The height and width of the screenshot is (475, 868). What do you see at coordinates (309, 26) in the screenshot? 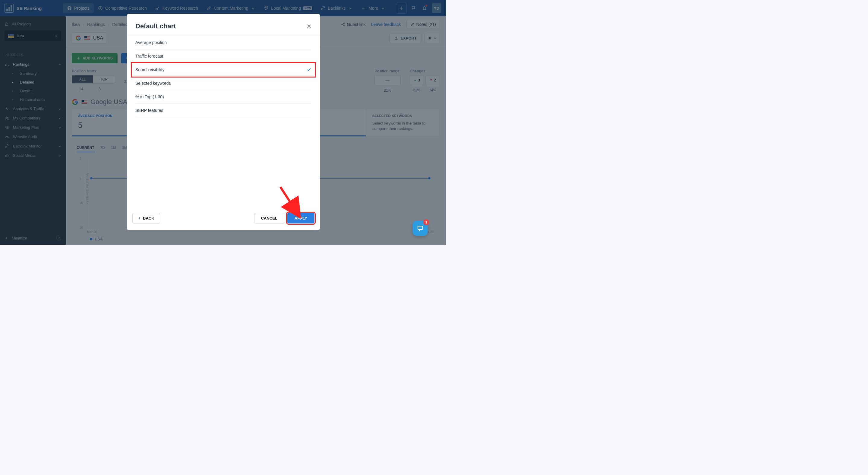
I see `close-icon` at bounding box center [309, 26].